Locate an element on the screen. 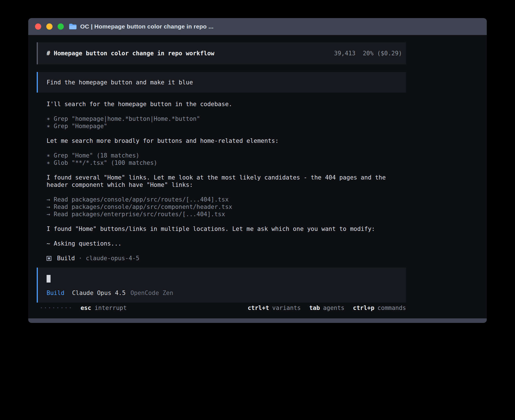 The width and height of the screenshot is (515, 420). assistant-text: I'll search for the homepage button in t… is located at coordinates (219, 104).